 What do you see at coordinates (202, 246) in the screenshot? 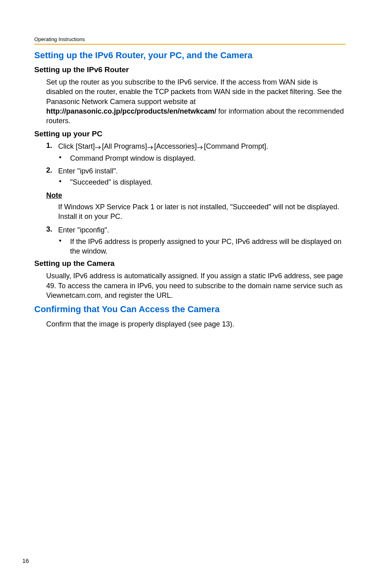
I see `bullet-item: • If the IPv6 address is properly assign…` at bounding box center [202, 246].